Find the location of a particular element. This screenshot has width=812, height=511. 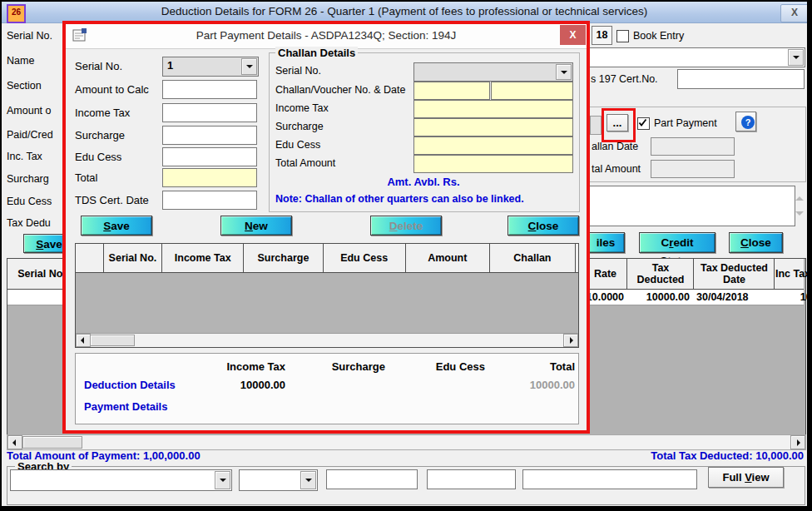

col-inc-tax: Inc Tax is located at coordinates (792, 274).